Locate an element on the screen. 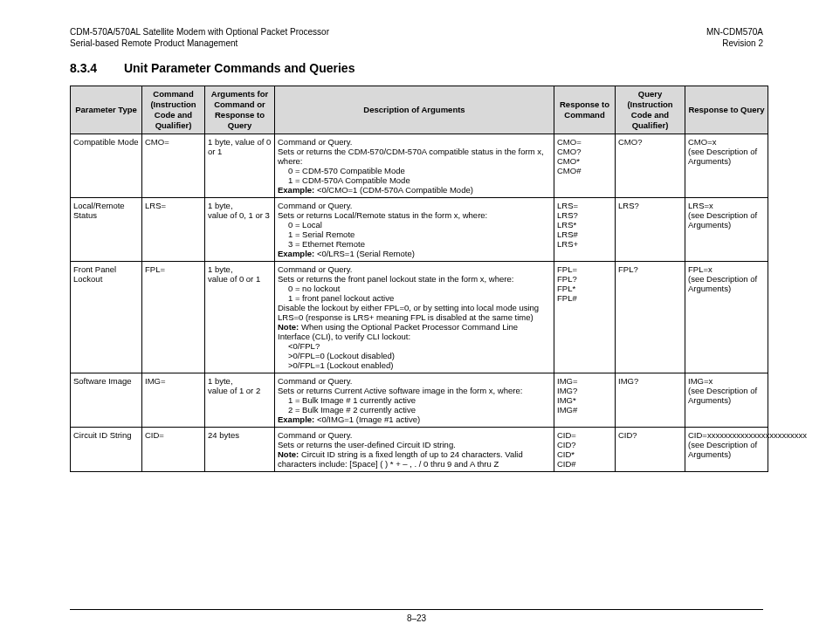 This screenshot has height=644, width=833. description-cell: Command or Query.Sets or returns the CDM… is located at coordinates (415, 166).